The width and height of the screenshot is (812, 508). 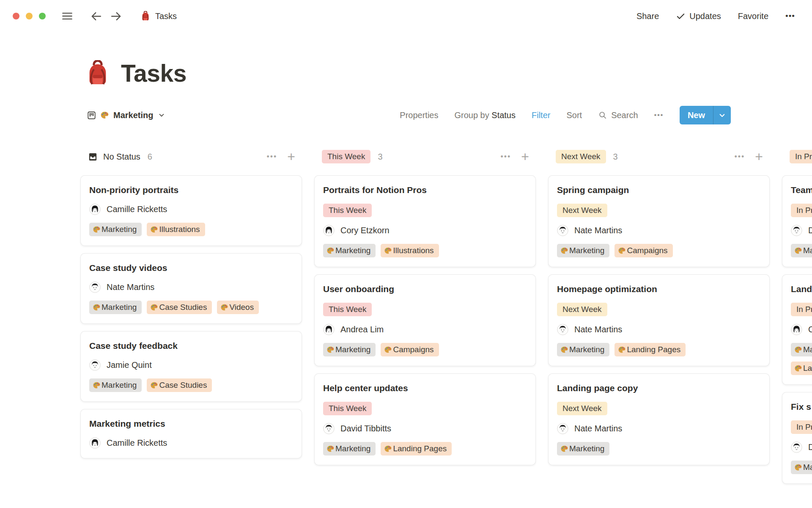 What do you see at coordinates (191, 433) in the screenshot?
I see `card: Marketing metricsCamille Ricketts` at bounding box center [191, 433].